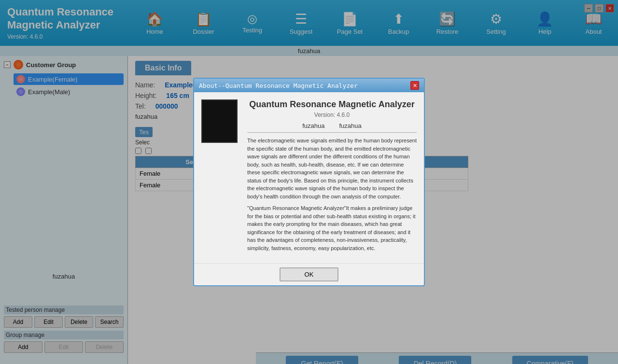 The image size is (618, 364). I want to click on modal-fuzahua-left: fuzahua, so click(313, 126).